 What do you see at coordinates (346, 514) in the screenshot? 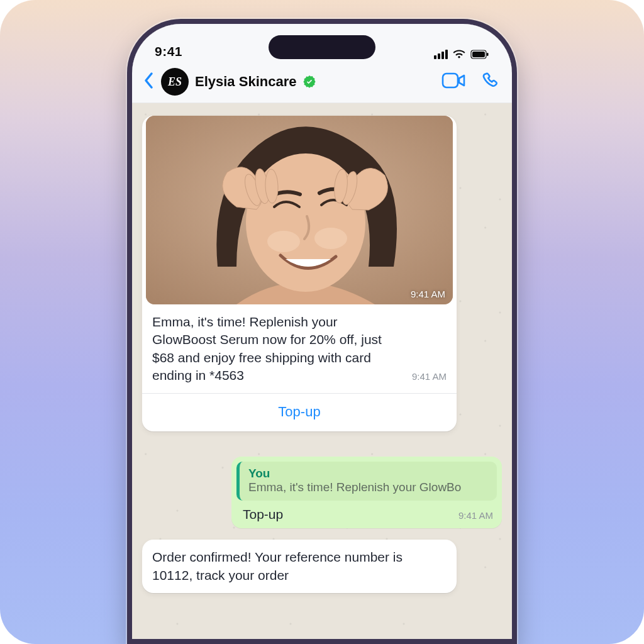
I see `outgoing-body: Top-up` at bounding box center [346, 514].